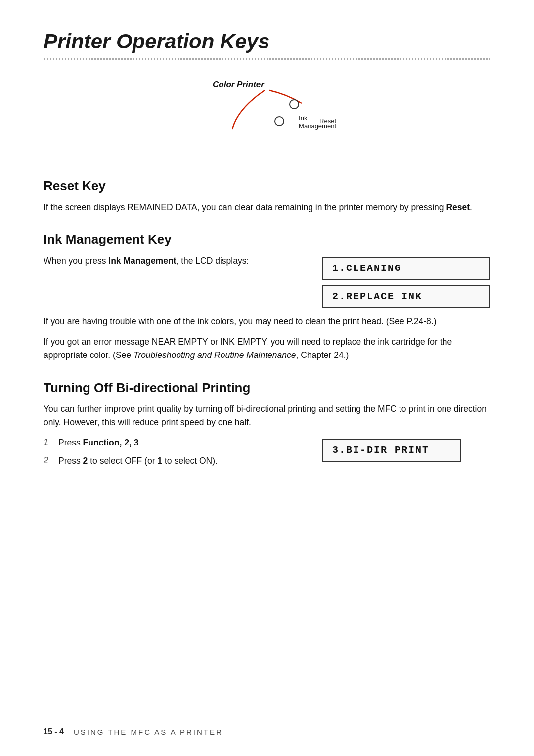  Describe the element at coordinates (148, 732) in the screenshot. I see `footer-chapter-title: USING THE MFC AS A PRINTER` at that location.